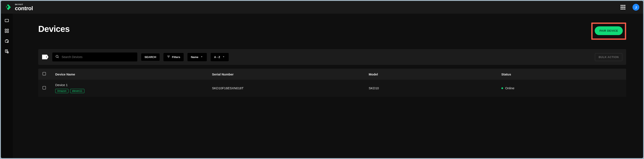 The width and height of the screenshot is (644, 159). What do you see at coordinates (44, 88) in the screenshot?
I see `row-checkbox` at bounding box center [44, 88].